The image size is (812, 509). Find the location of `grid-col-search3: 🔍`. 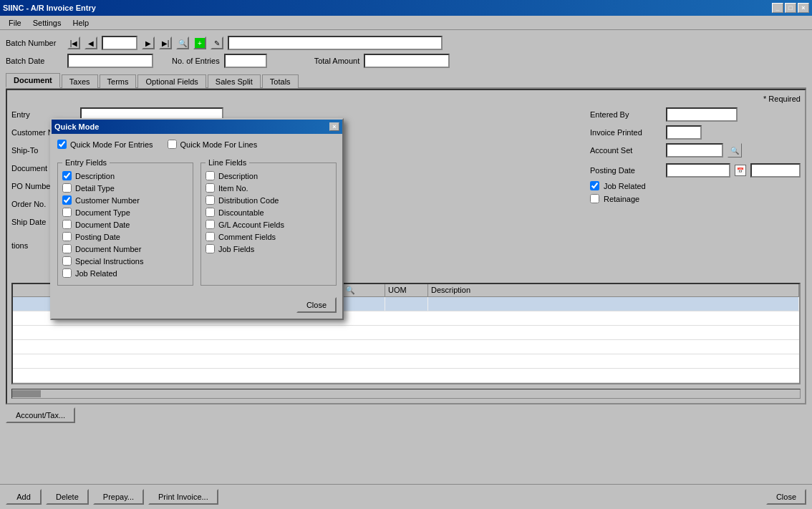

grid-col-search3: 🔍 is located at coordinates (364, 291).